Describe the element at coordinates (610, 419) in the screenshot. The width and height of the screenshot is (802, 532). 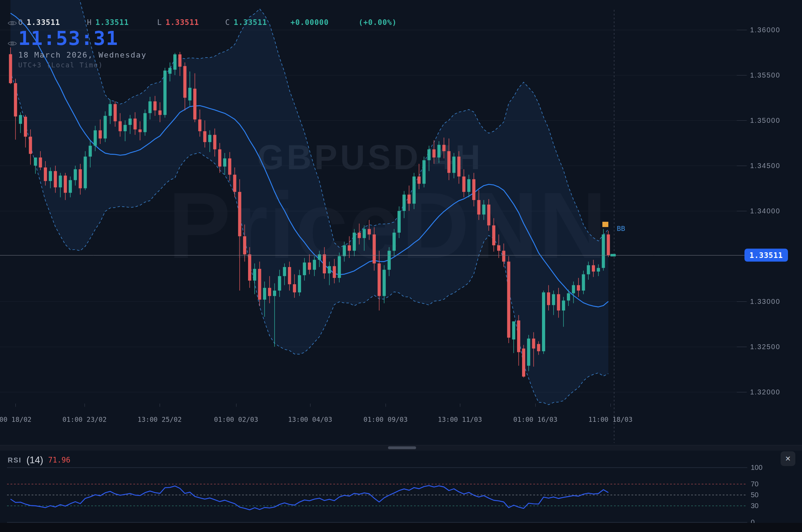
I see `time-axis-label: 11:00 18/03` at that location.